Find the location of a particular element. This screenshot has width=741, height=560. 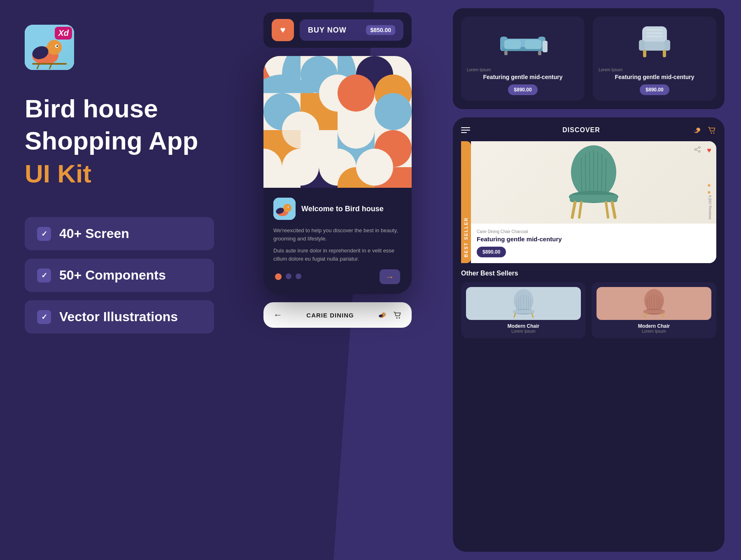

geo-pattern is located at coordinates (338, 122).